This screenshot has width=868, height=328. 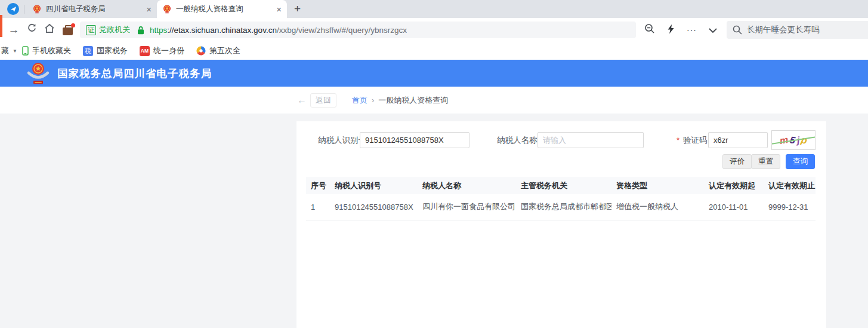 I want to click on home-icon, so click(x=50, y=30).